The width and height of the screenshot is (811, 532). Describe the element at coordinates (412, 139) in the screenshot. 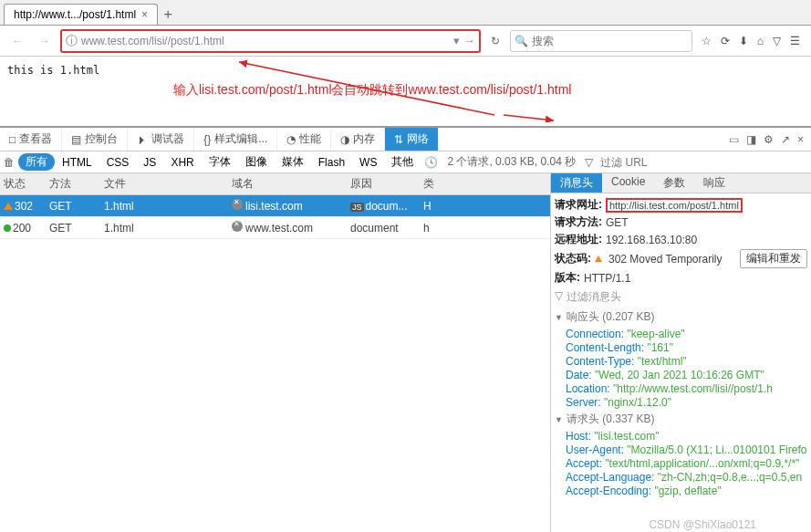

I see `devtools-tab-network: ⇅网络` at that location.